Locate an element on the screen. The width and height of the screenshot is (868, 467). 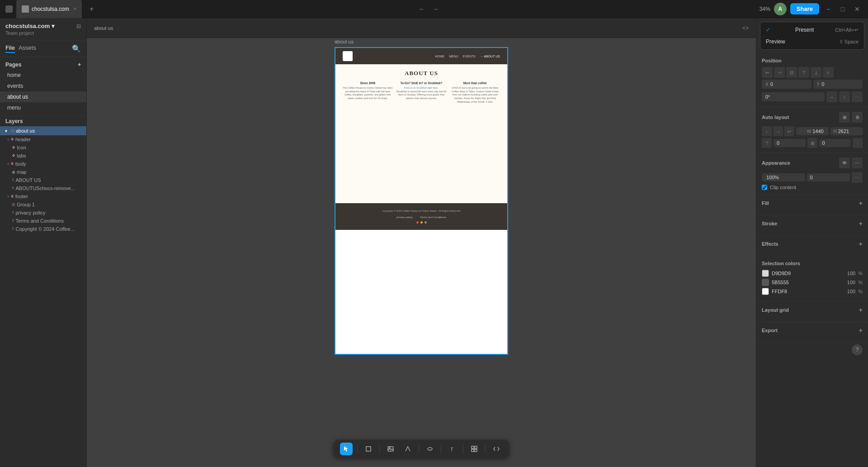
text-tool: T is located at coordinates (452, 449).